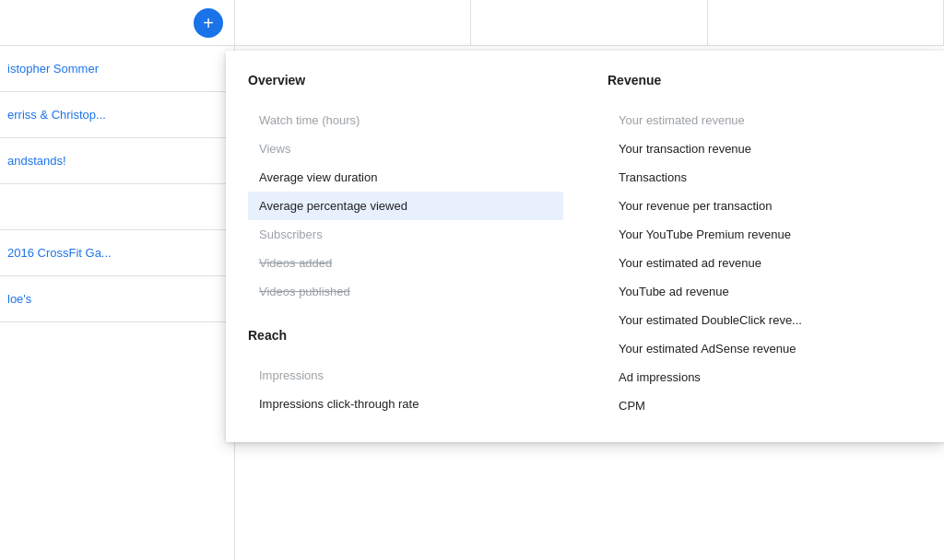 Image resolution: width=944 pixels, height=560 pixels. I want to click on menu-item-avg-pct-viewed: Average percentage viewed, so click(406, 206).